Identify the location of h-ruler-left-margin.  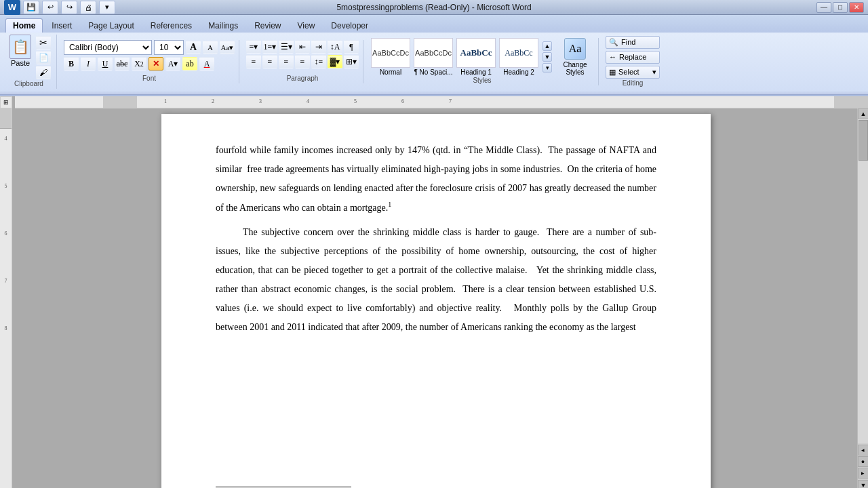
(120, 102).